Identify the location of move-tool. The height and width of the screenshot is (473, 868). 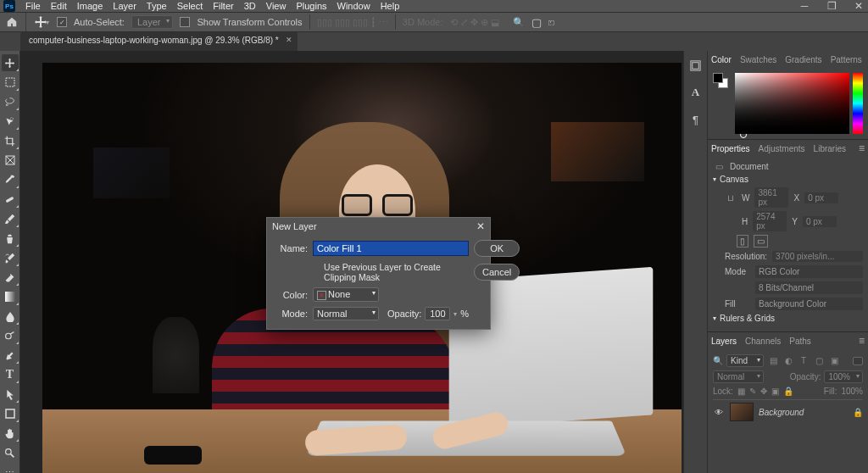
(10, 63).